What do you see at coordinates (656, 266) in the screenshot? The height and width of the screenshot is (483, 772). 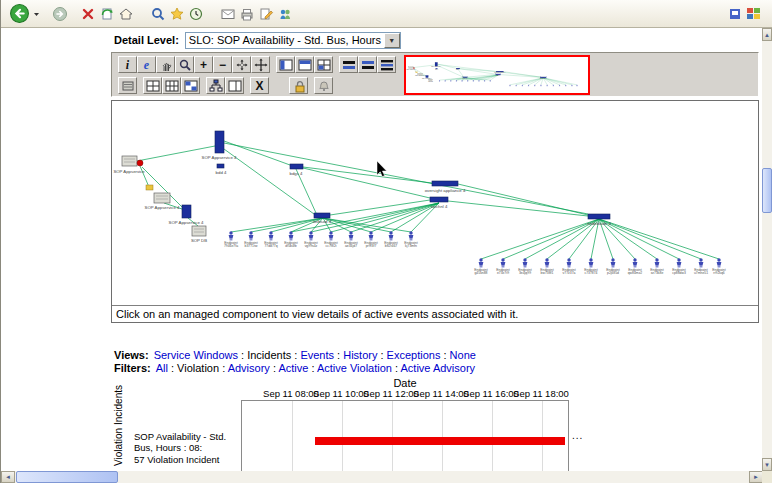 I see `endpoint-node: Endpointxz73k8e` at bounding box center [656, 266].